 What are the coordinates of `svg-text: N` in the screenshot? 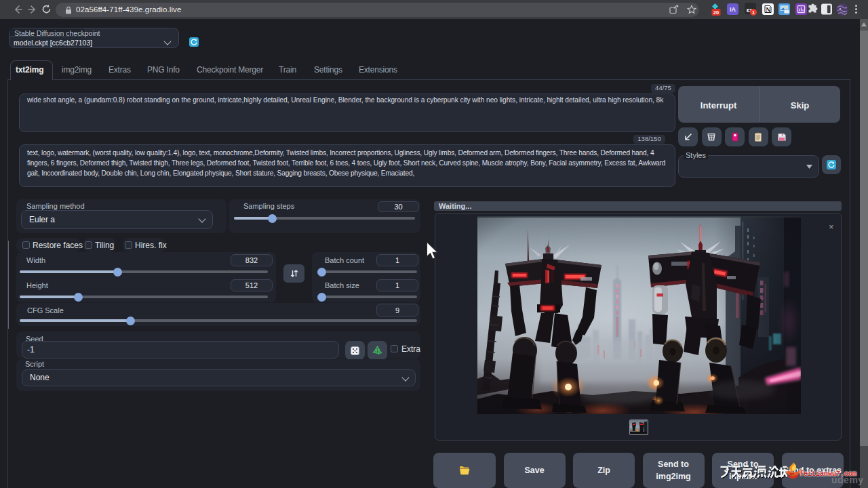 It's located at (768, 10).